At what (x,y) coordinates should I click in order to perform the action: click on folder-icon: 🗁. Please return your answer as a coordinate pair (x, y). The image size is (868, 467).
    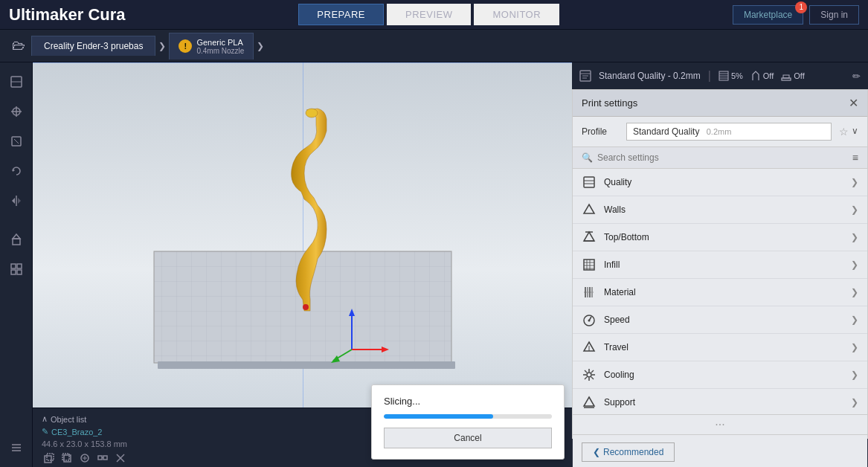
    Looking at the image, I should click on (19, 46).